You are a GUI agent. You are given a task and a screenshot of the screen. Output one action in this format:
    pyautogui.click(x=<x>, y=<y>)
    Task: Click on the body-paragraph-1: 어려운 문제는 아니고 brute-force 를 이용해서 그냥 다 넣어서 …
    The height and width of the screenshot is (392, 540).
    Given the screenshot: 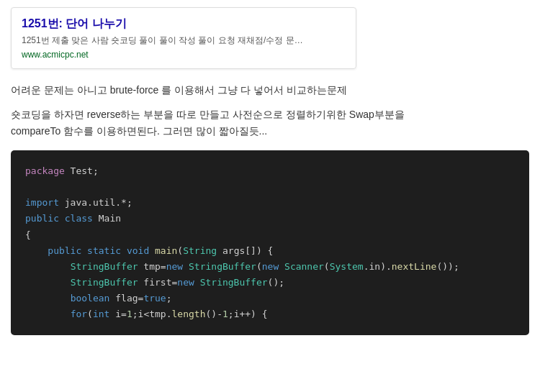 What is the action you would take?
    pyautogui.click(x=270, y=91)
    